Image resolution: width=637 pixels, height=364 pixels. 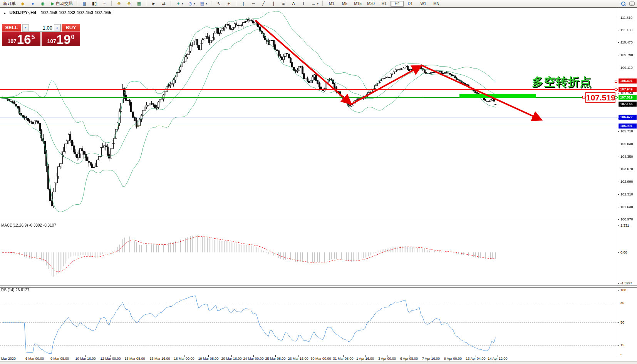 I want to click on price-tag-108.401: 108.401, so click(x=628, y=81).